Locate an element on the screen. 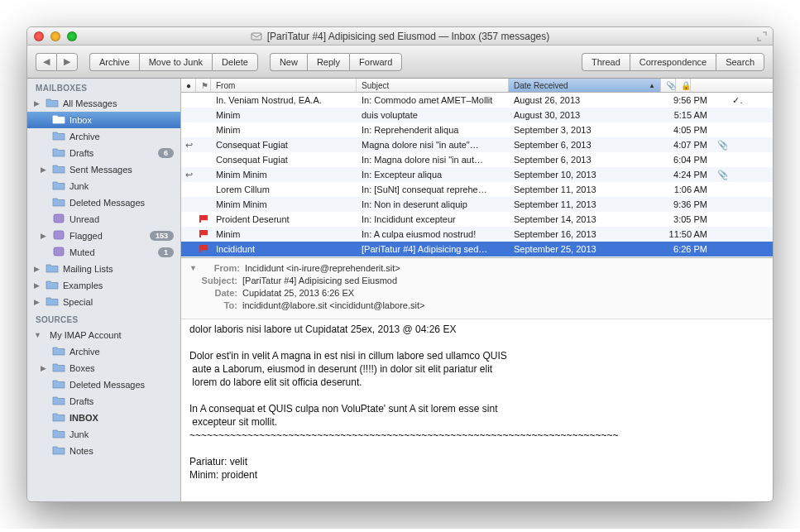  new-button: New is located at coordinates (288, 62).